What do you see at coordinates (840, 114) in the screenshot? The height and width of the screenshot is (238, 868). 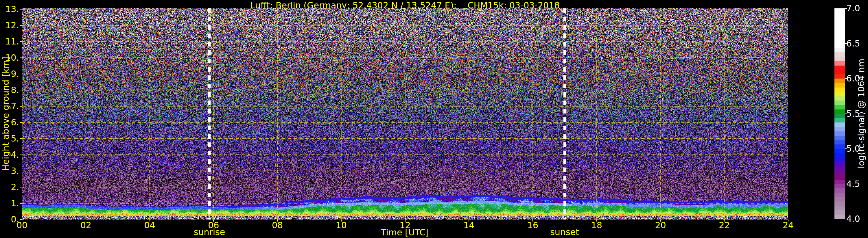 I see `colorbar` at bounding box center [840, 114].